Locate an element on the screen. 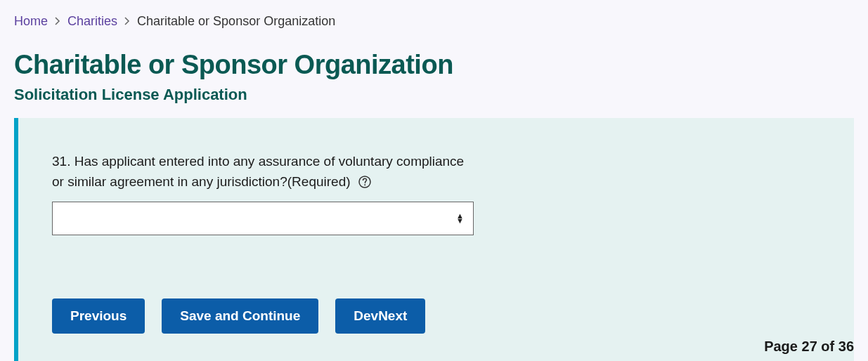 The image size is (868, 361). breadcrumb: Home Charities Charitable or Sponsor Org… is located at coordinates (434, 21).